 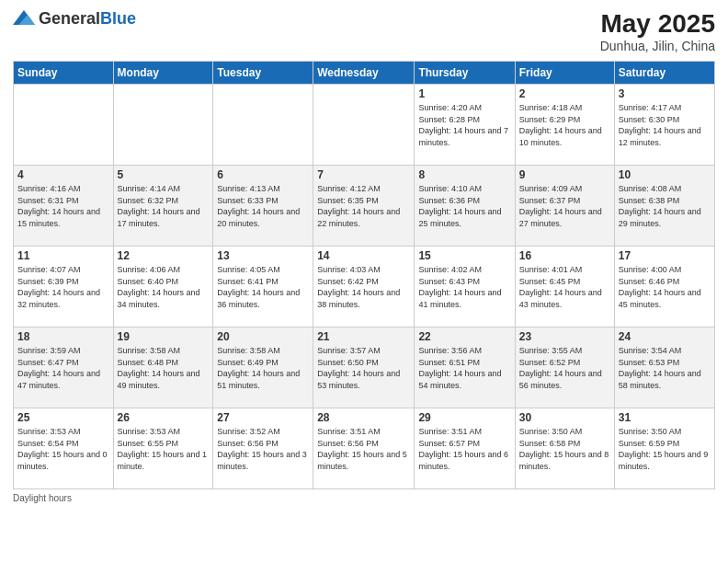 What do you see at coordinates (64, 368) in the screenshot?
I see `day-cell: 18Sunrise: 3:59 AM Sunset: 6:47 PM Dayli…` at bounding box center [64, 368].